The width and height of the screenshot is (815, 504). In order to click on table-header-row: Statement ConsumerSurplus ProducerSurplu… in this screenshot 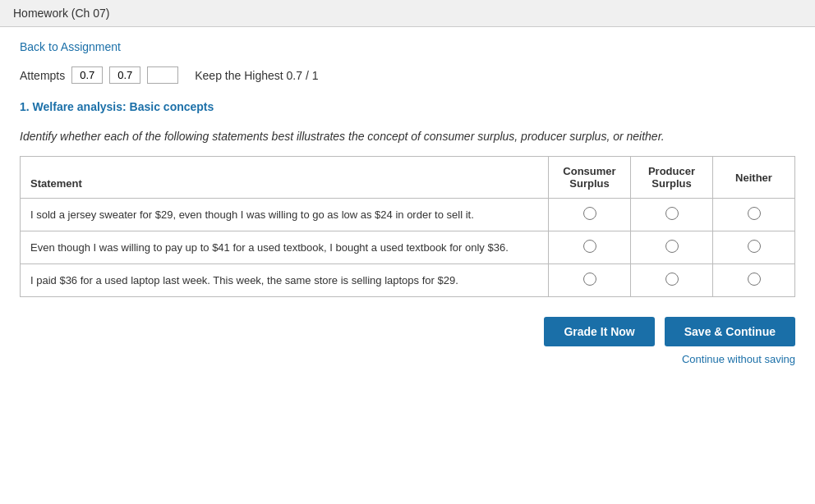, I will do `click(408, 177)`.